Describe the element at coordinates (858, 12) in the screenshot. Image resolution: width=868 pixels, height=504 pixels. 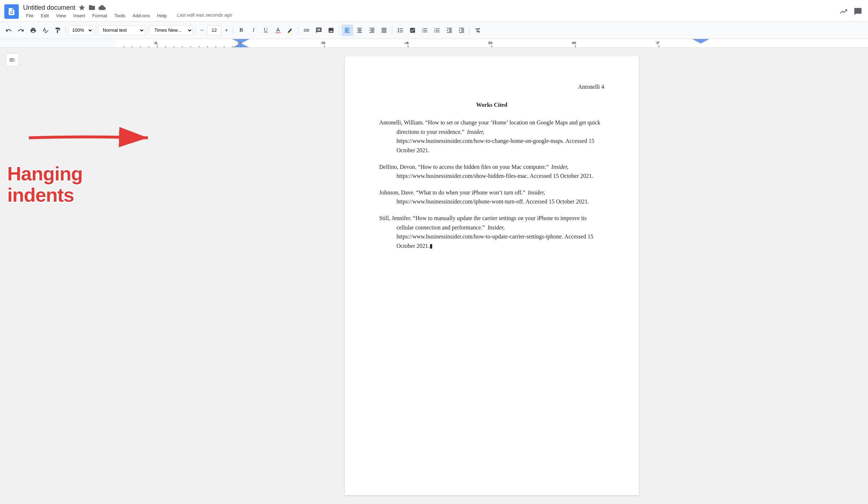
I see `comment-icon` at that location.